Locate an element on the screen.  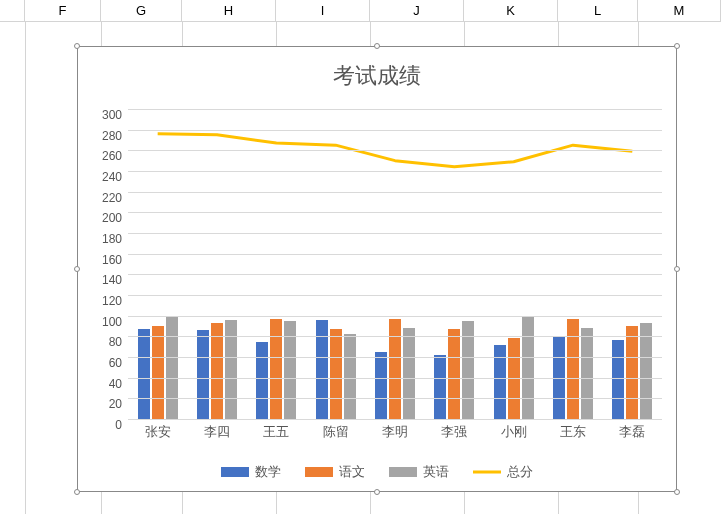
y-tick-label: 200 is located at coordinates (112, 218).